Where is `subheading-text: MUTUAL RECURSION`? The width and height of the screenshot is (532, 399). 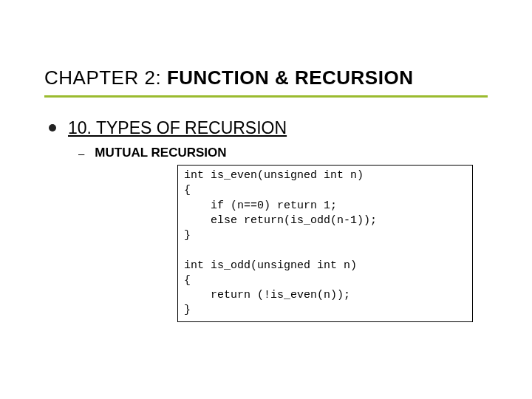
subheading-text: MUTUAL RECURSION is located at coordinates (160, 153).